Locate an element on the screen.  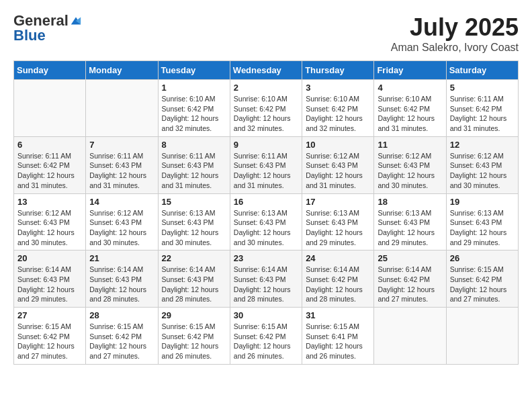
calendar-cell: 4 Sunrise: 6:10 AMSunset: 6:42 PMDayligh… is located at coordinates (410, 109).